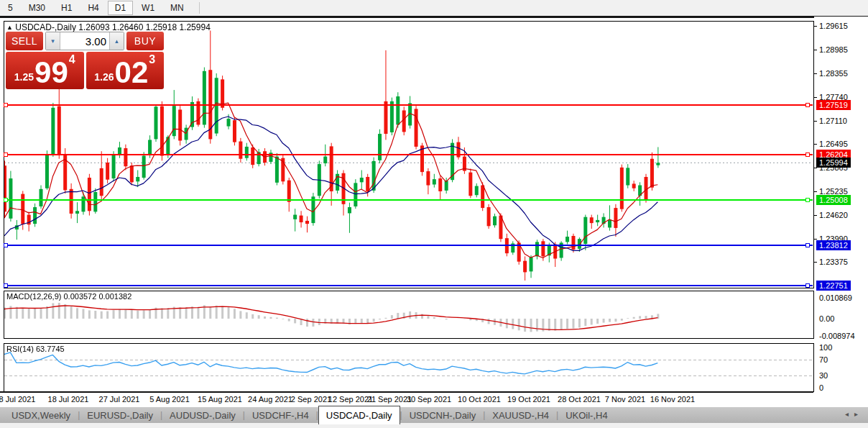 Image resolution: width=868 pixels, height=428 pixels. What do you see at coordinates (72, 60) in the screenshot?
I see `sell-price-pip-fraction: 4` at bounding box center [72, 60].